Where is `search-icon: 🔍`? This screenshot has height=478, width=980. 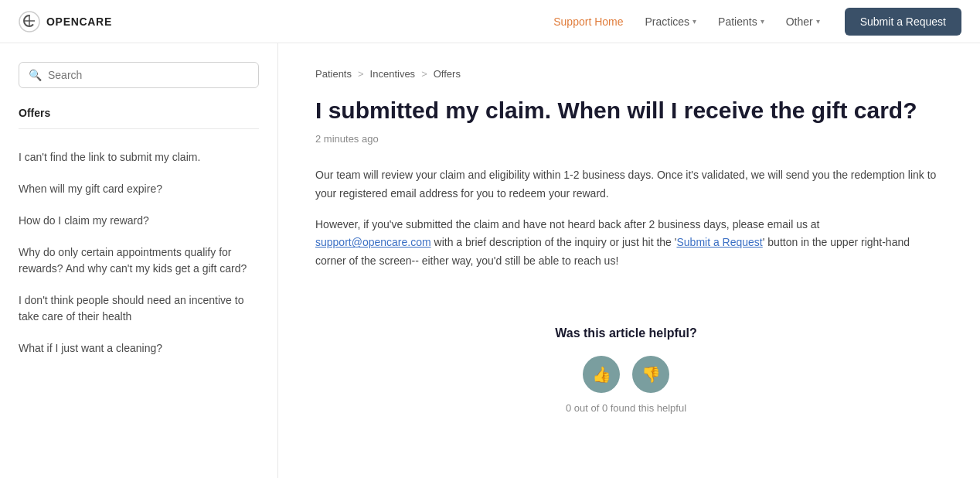 search-icon: 🔍 is located at coordinates (36, 75).